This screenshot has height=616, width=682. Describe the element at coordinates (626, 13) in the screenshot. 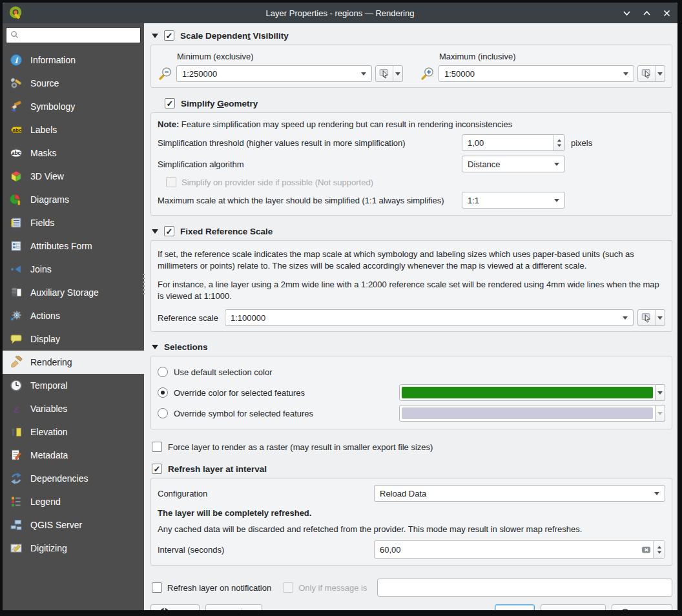

I see `shade-window-icon` at that location.